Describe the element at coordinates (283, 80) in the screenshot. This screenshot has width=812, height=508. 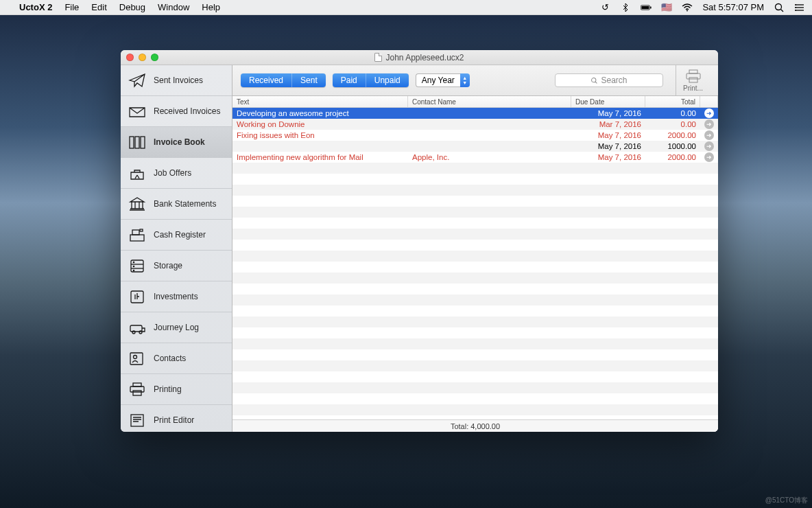
I see `segmented-received-sent: Received Sent` at that location.